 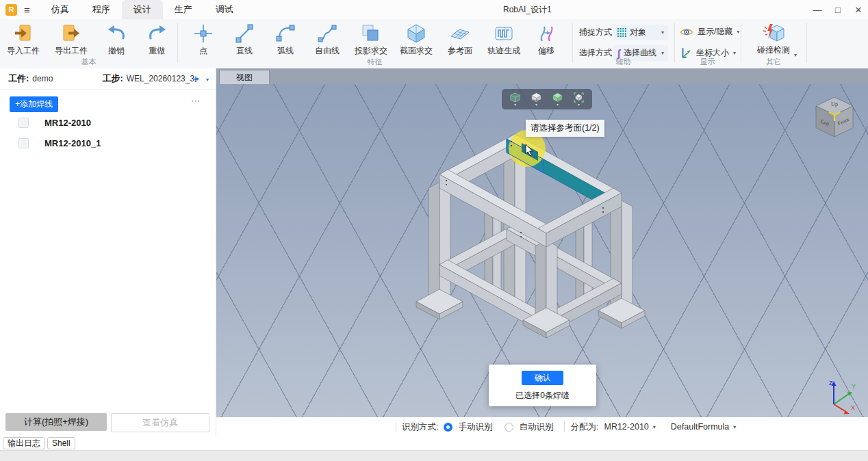 I want to click on trajectory-generate-button: 轨迹生成, so click(x=504, y=40).